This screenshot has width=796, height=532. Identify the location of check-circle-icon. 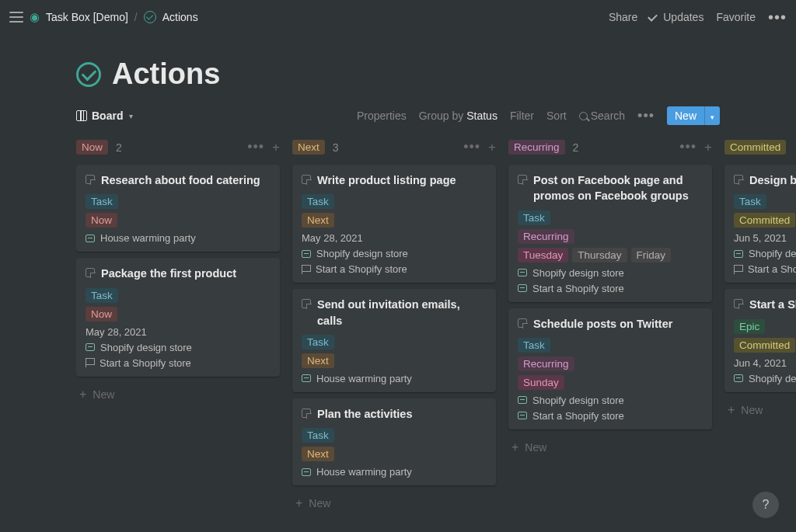
(89, 75).